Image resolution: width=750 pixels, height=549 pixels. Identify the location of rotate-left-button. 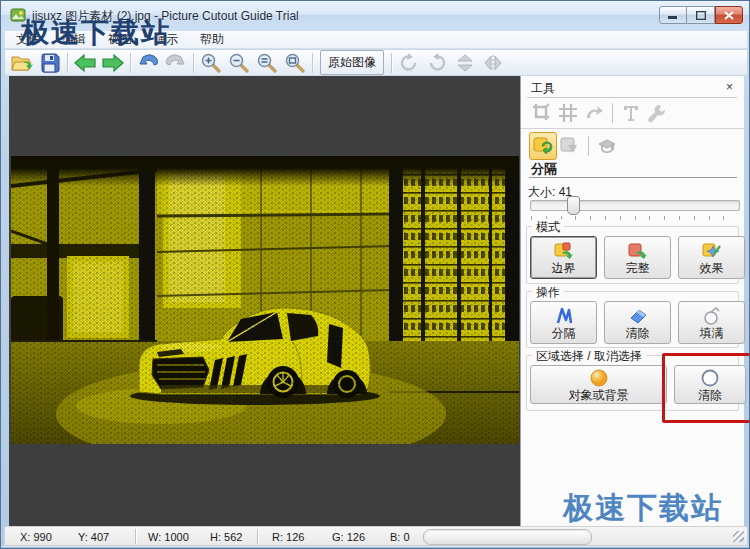
(409, 63).